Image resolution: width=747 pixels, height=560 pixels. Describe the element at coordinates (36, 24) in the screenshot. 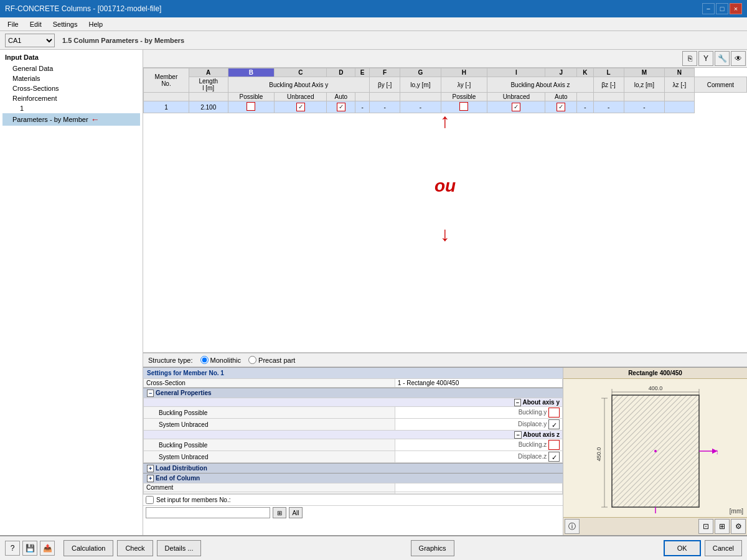

I see `menu-edit: Edit` at that location.